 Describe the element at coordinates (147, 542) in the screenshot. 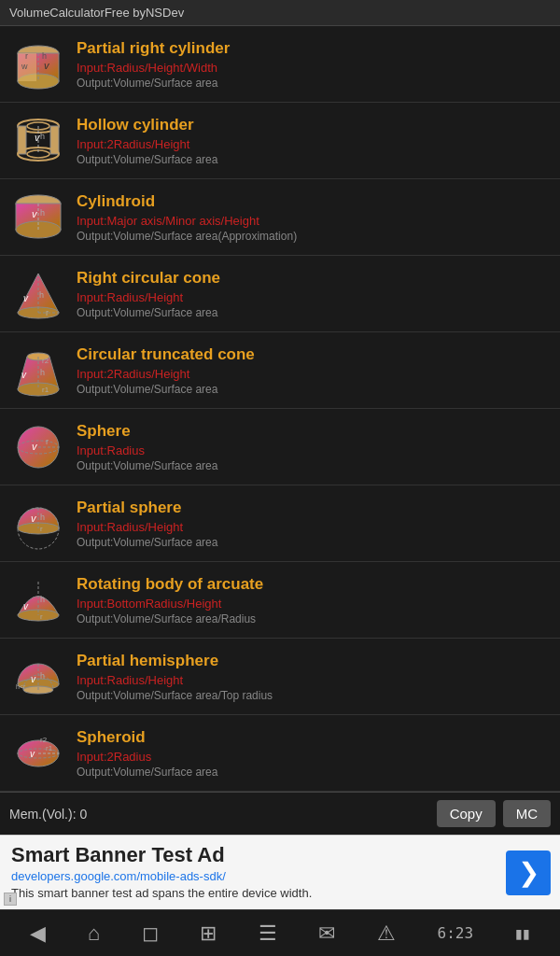

I see `item-output-partial-sphere: Output:Volume/Surface area` at that location.